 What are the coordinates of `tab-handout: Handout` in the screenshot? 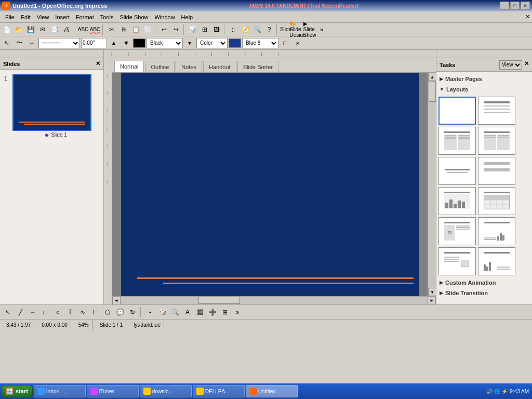 It's located at (220, 66).